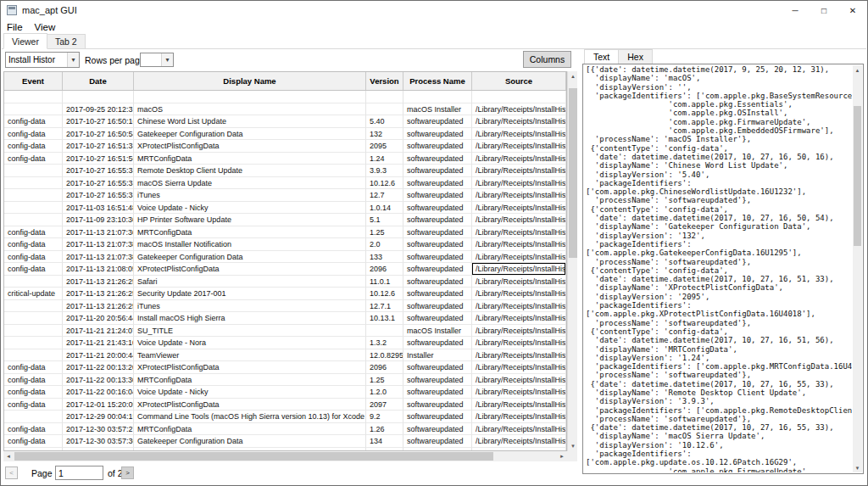 The height and width of the screenshot is (486, 868). I want to click on table-cell: 2017-11-13 21:07:36, so click(98, 232).